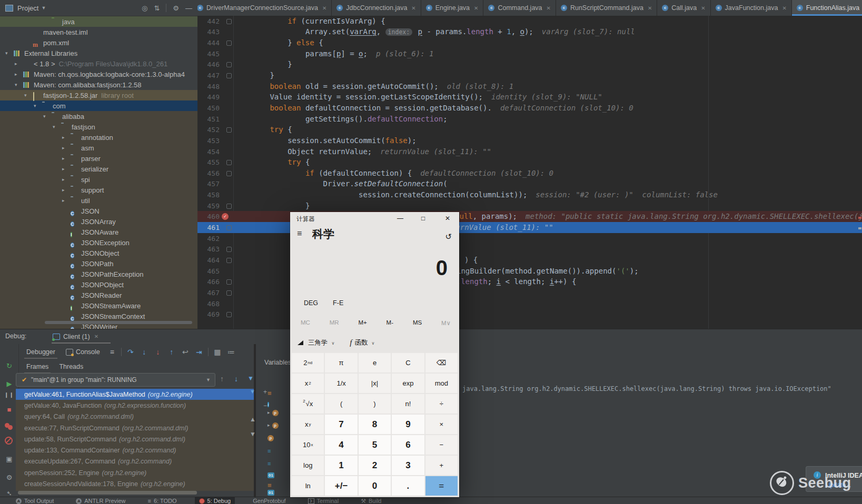 The height and width of the screenshot is (504, 862). What do you see at coordinates (76, 337) in the screenshot?
I see `debug-session-tab: Client (1) ✕` at bounding box center [76, 337].